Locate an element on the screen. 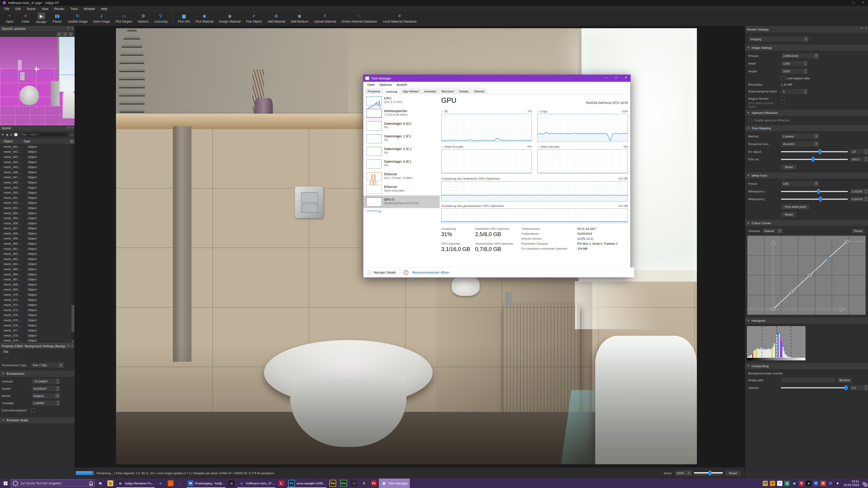 The image size is (868, 488). taskbar-button-photoshop: Psanna-wangler-3299... is located at coordinates (307, 483).